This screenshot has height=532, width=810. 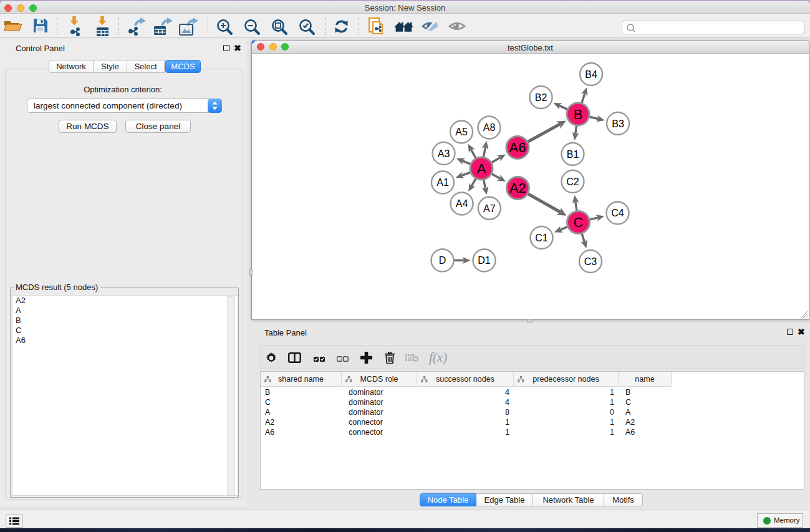 What do you see at coordinates (591, 262) in the screenshot?
I see `svg-text: C3` at bounding box center [591, 262].